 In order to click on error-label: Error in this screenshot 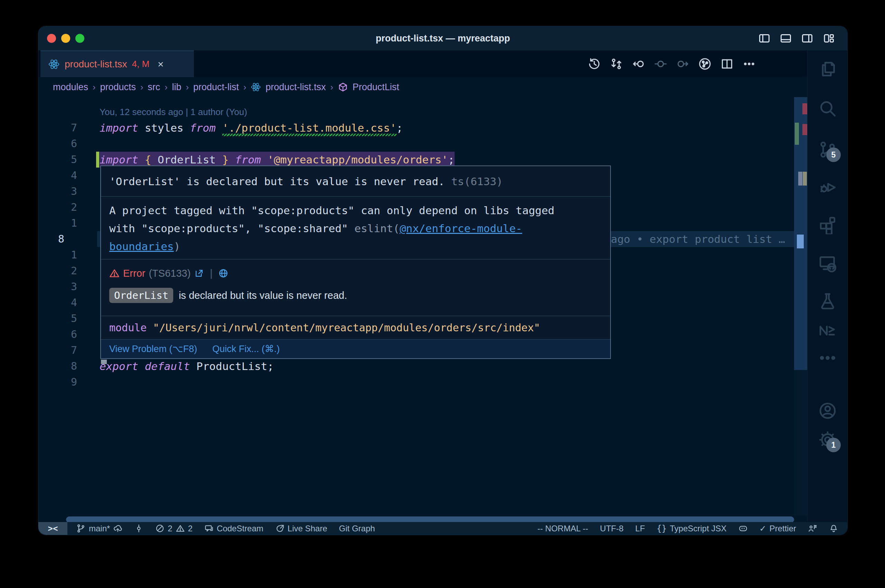, I will do `click(134, 273)`.